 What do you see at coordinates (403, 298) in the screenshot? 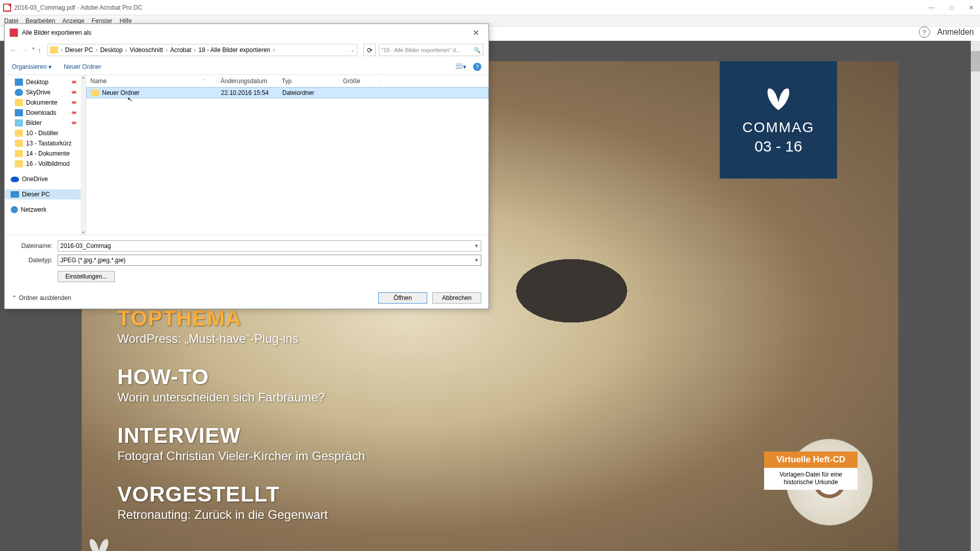
I see `open-button: Öffnen` at bounding box center [403, 298].